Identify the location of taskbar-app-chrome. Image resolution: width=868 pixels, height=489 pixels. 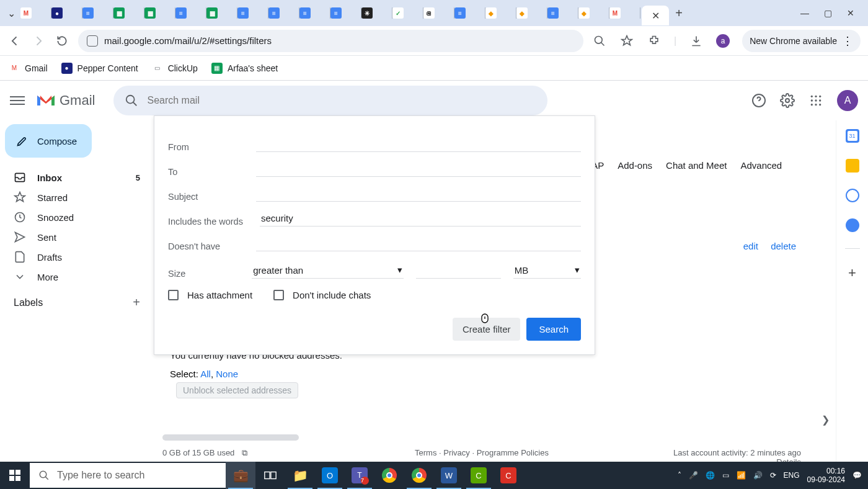
(389, 475).